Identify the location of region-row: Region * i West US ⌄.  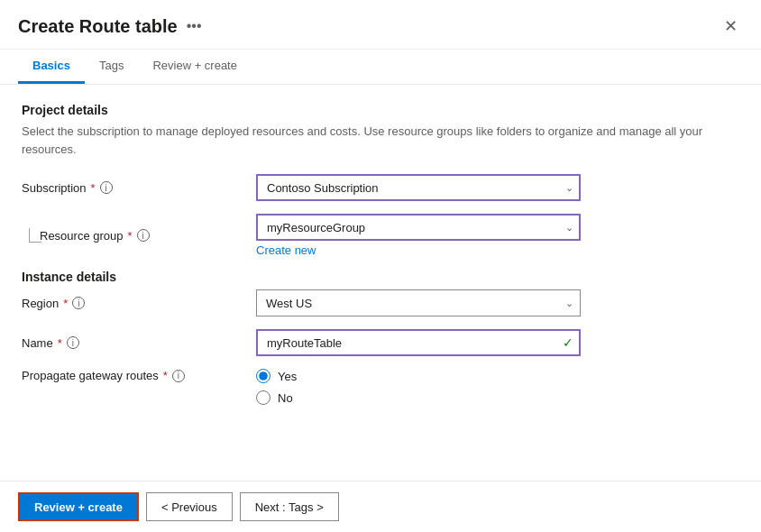
(380, 303).